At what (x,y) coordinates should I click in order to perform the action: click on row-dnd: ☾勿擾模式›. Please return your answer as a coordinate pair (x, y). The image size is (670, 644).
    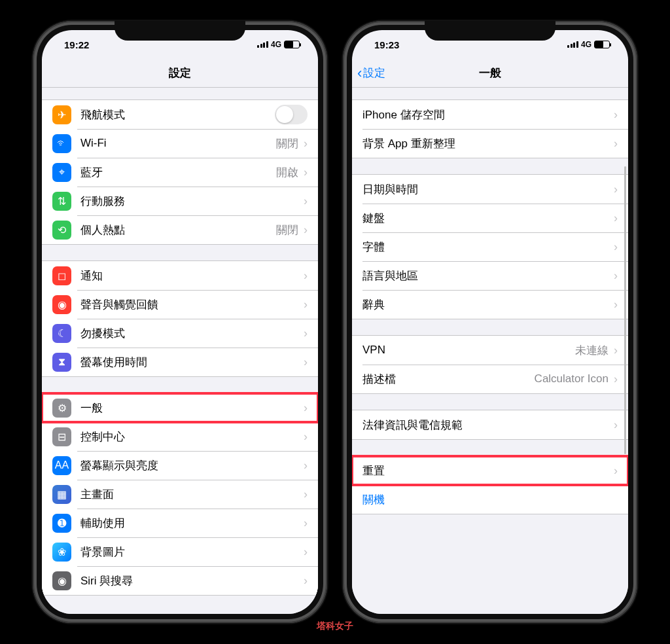
    Looking at the image, I should click on (180, 333).